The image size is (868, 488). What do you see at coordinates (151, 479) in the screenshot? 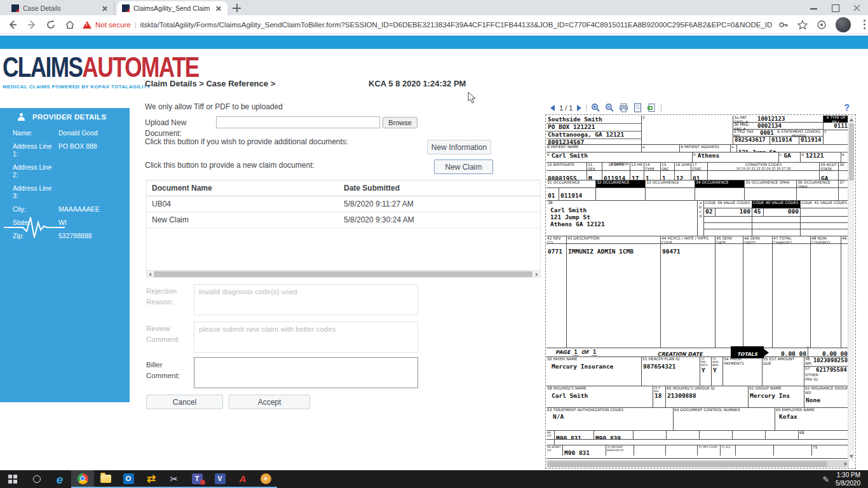
I see `kofax-totalagility-icon: ⇄` at bounding box center [151, 479].